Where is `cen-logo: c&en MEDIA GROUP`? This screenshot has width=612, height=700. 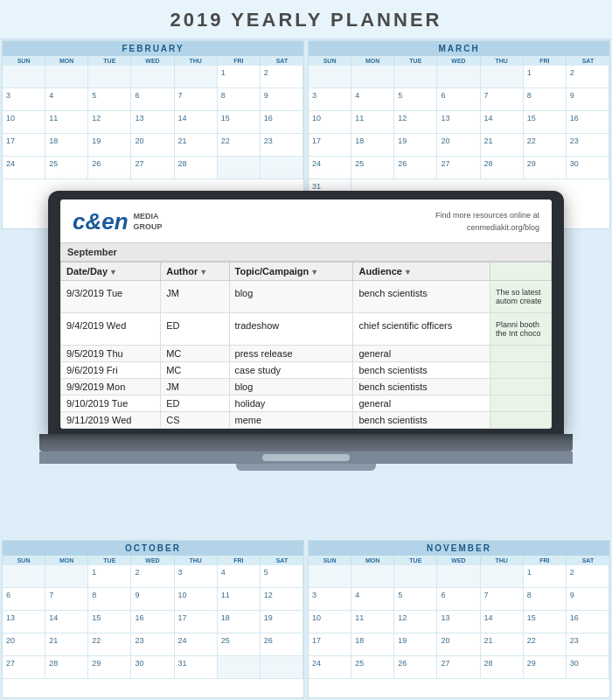
cen-logo: c&en MEDIA GROUP is located at coordinates (117, 222).